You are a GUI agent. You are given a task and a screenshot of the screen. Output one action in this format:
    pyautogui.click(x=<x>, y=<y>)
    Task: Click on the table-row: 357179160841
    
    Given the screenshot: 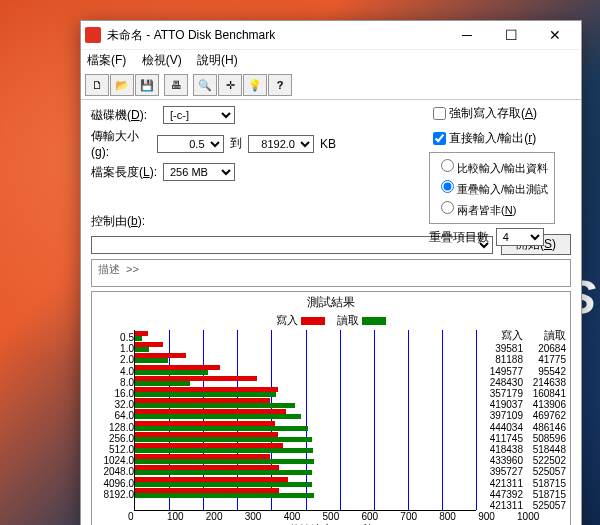 What is the action you would take?
    pyautogui.click(x=523, y=394)
    